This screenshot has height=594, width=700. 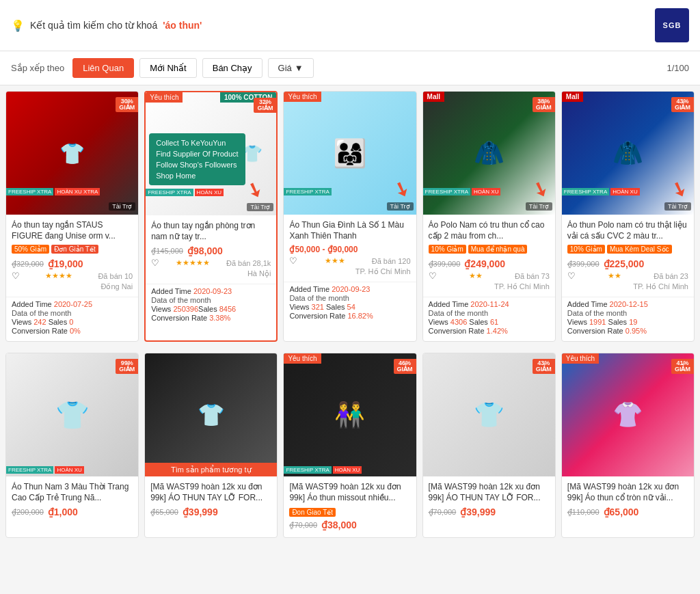 What do you see at coordinates (350, 153) in the screenshot?
I see `product-image-3: 👨‍👩‍👧 Yêu thích FREESHIP XTRA Tài Trợ ➘` at bounding box center [350, 153].